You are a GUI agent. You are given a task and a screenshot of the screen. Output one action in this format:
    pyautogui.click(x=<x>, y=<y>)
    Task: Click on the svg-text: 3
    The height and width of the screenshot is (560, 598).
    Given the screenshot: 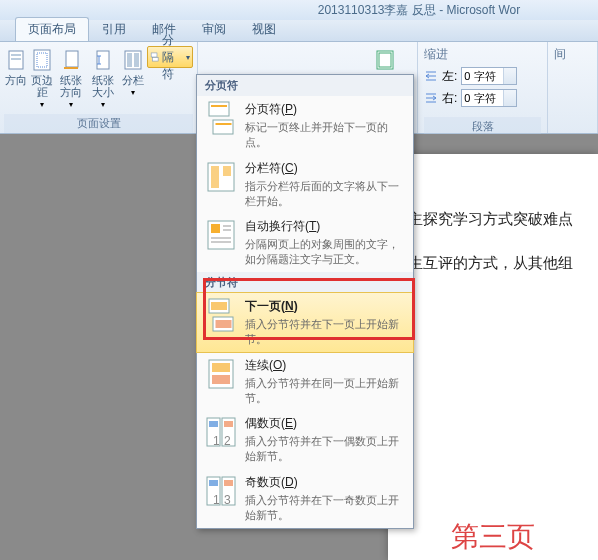 What is the action you would take?
    pyautogui.click(x=228, y=500)
    